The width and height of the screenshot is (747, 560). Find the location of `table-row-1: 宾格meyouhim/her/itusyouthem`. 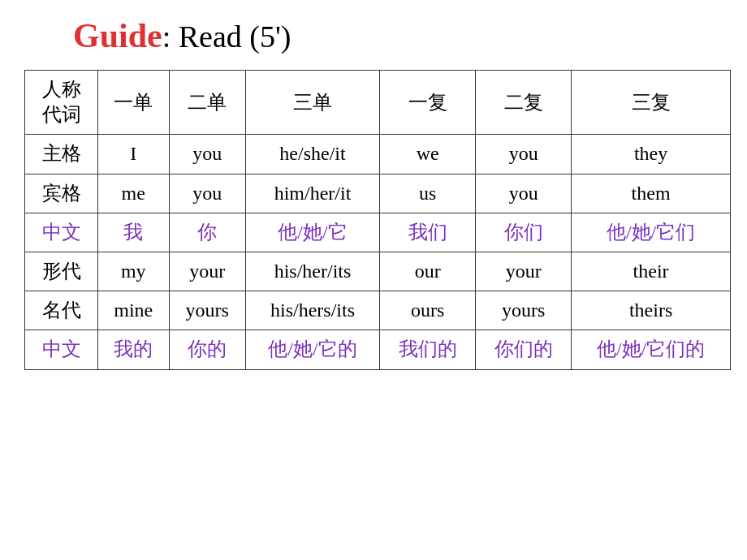

table-row-1: 宾格meyouhim/her/itusyouthem is located at coordinates (378, 193).